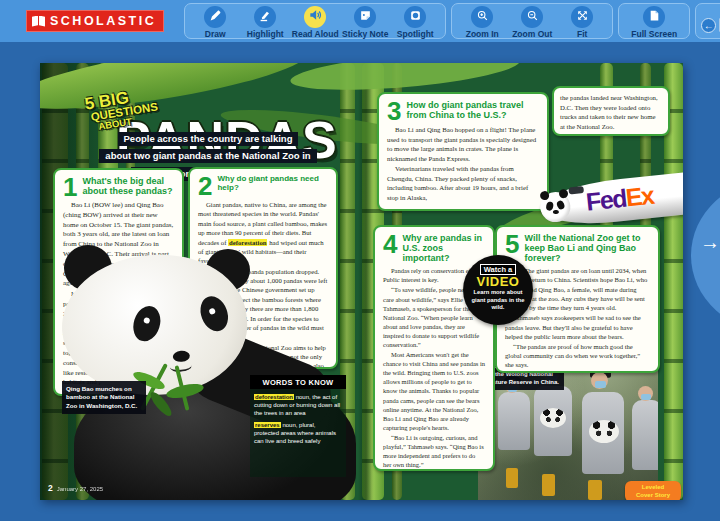 The width and height of the screenshot is (720, 521). I want to click on sticky-note-button: Sticky Note, so click(365, 22).